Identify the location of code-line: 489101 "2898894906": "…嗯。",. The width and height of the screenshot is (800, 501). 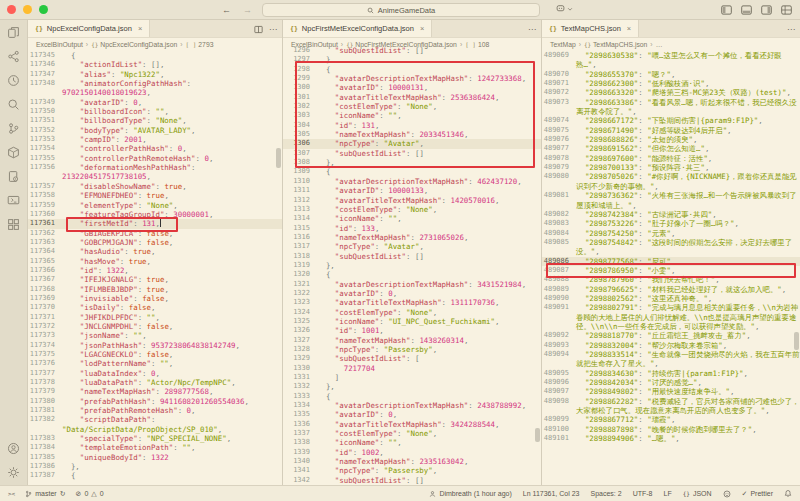
(671, 438).